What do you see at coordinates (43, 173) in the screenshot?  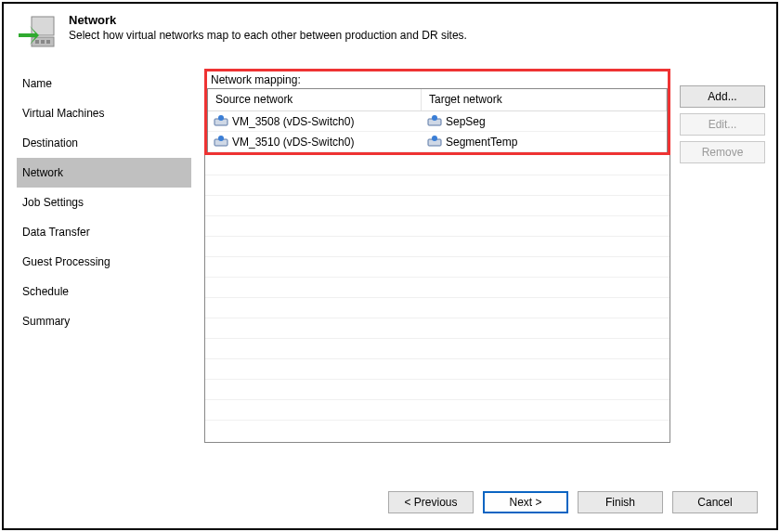 I see `step-label: Network` at bounding box center [43, 173].